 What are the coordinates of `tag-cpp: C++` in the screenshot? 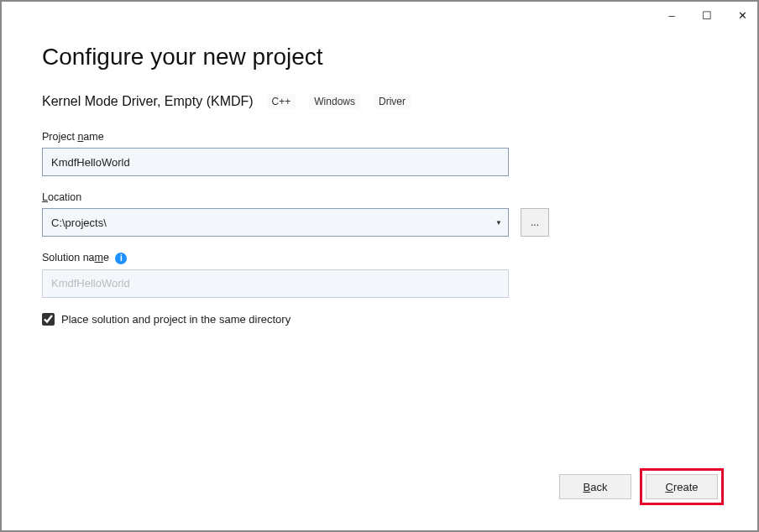 It's located at (282, 102).